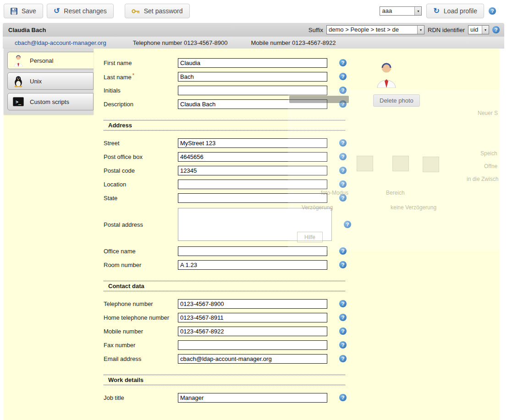  What do you see at coordinates (141, 265) in the screenshot?
I see `field-label-room-number: Room number` at bounding box center [141, 265].